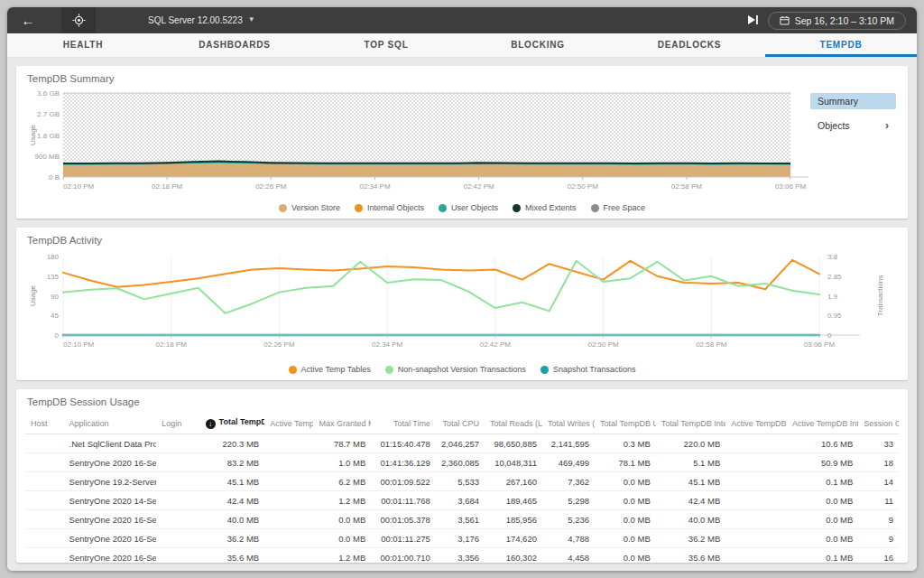 Image resolution: width=924 pixels, height=578 pixels. What do you see at coordinates (756, 424) in the screenshot?
I see `column-header-active-tempdb-user: Active TempDB User` at bounding box center [756, 424].